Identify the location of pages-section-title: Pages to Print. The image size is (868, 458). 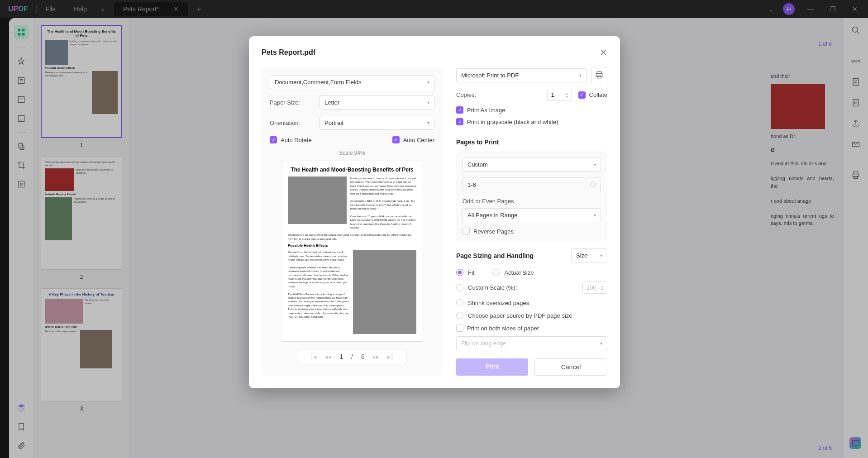
(532, 142).